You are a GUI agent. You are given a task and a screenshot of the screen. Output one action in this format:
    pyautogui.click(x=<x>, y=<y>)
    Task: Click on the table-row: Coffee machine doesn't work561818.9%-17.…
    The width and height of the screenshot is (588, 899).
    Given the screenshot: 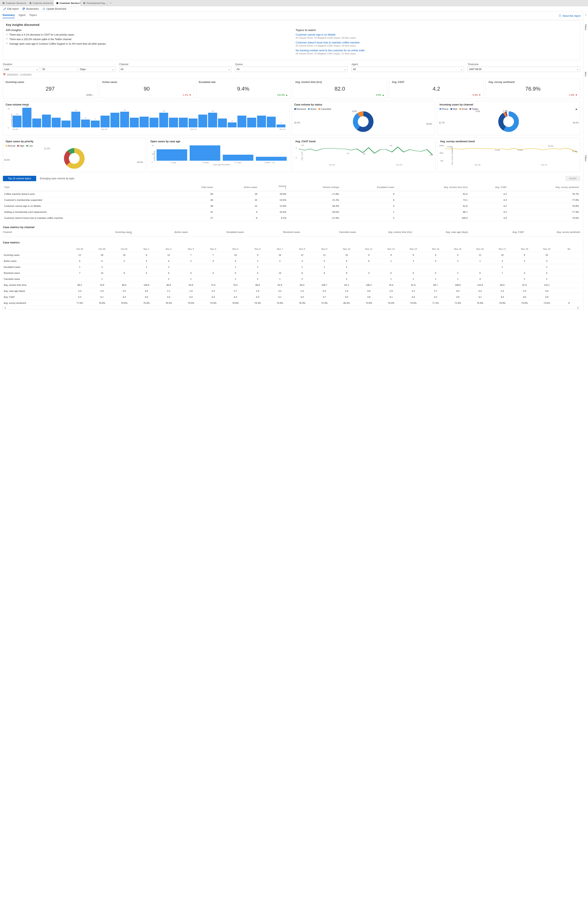 What is the action you would take?
    pyautogui.click(x=292, y=194)
    